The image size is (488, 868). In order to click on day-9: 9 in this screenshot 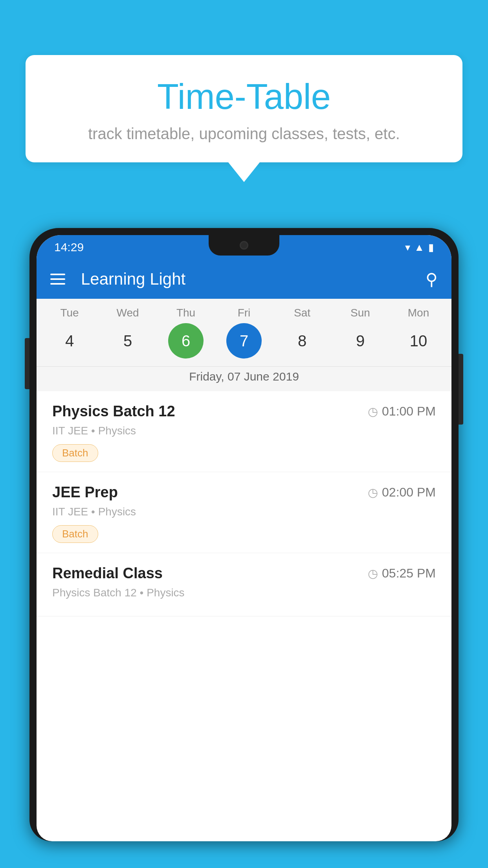, I will do `click(360, 341)`.